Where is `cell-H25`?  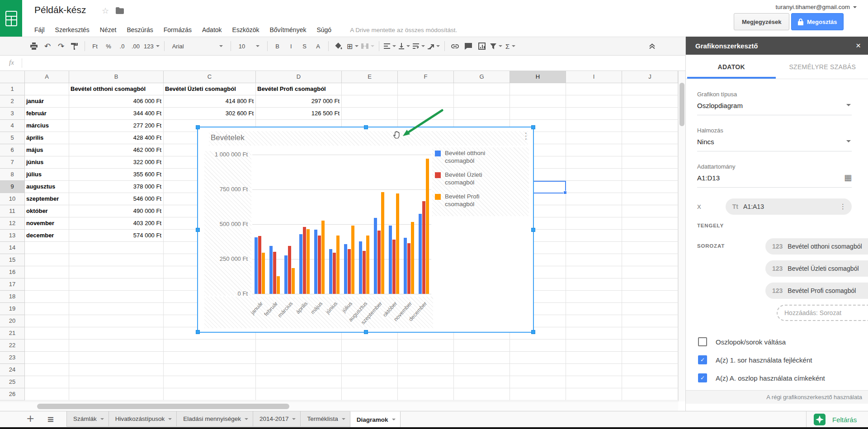
cell-H25 is located at coordinates (538, 382).